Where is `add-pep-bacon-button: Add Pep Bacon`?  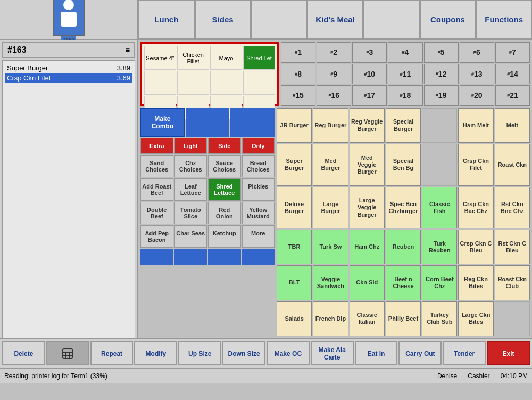
add-pep-bacon-button: Add Pep Bacon is located at coordinates (157, 236).